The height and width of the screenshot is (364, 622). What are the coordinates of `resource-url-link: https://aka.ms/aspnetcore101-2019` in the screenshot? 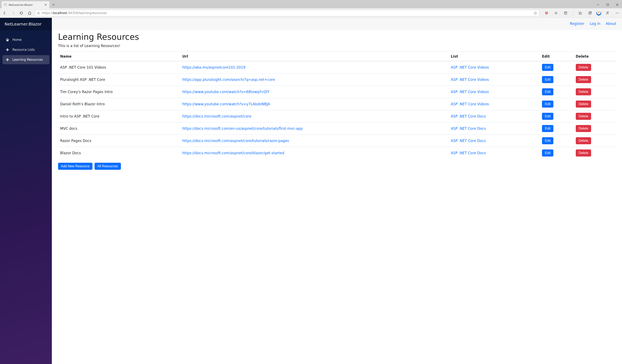 It's located at (214, 67).